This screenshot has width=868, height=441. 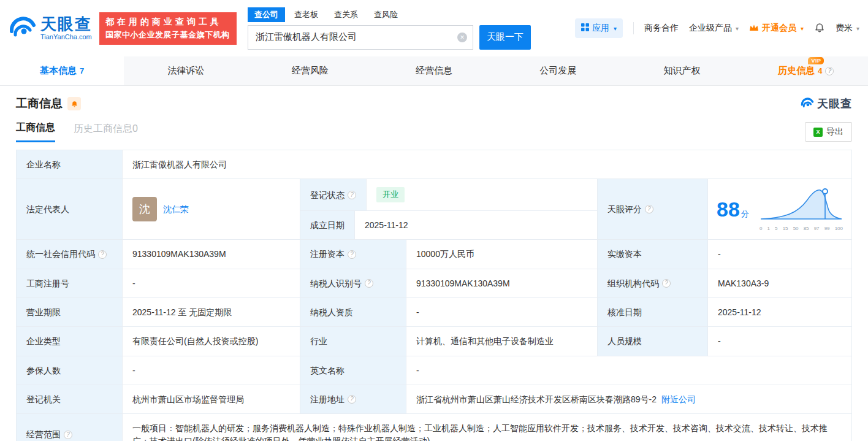 What do you see at coordinates (780, 210) in the screenshot?
I see `tianyan-score-value: 88 分 0151550859799100` at bounding box center [780, 210].